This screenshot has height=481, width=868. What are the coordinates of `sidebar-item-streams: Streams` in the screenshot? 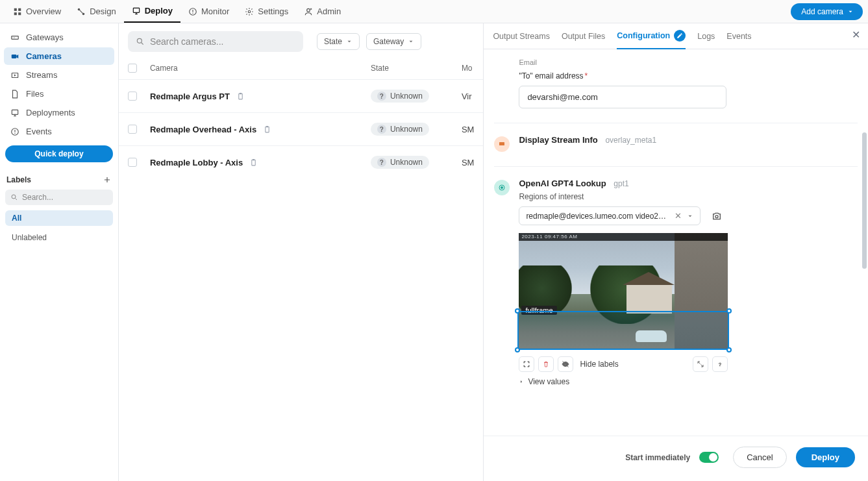 It's located at (59, 75).